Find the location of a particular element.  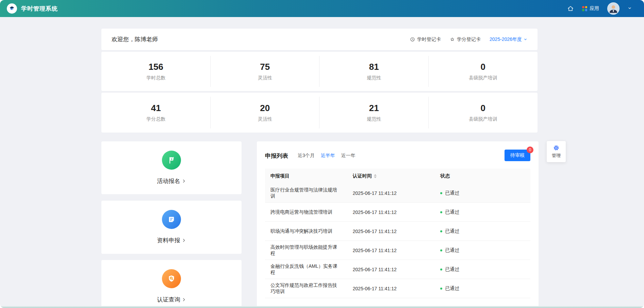

material-declare-label-wrap: 资料申报 is located at coordinates (171, 241).